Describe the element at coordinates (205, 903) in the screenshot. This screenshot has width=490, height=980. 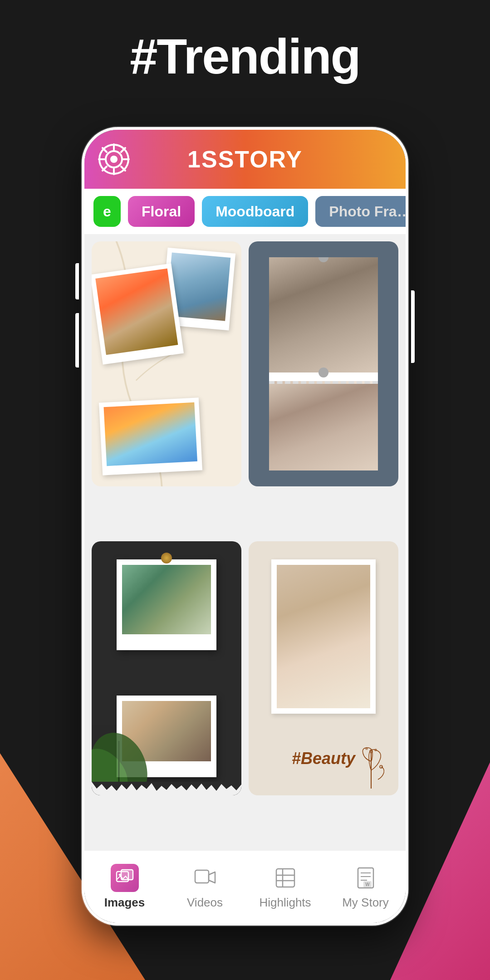
I see `nav-label-videos: Videos` at that location.